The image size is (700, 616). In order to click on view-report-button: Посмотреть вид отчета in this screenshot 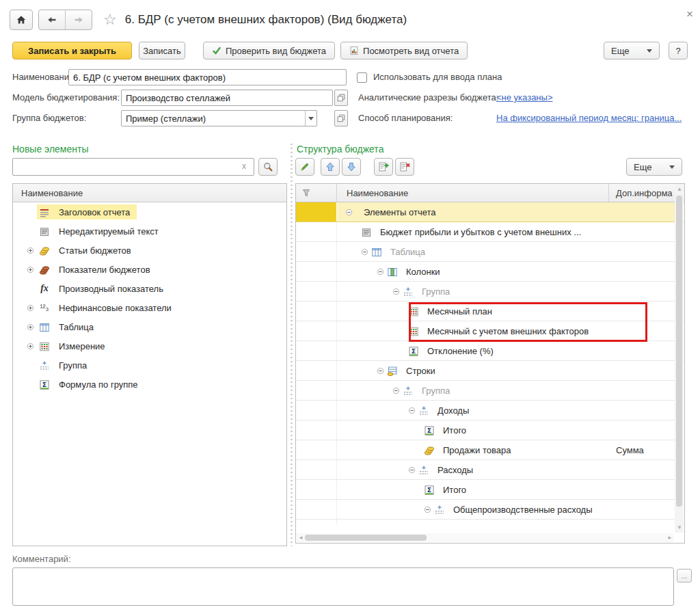, I will do `click(404, 51)`.